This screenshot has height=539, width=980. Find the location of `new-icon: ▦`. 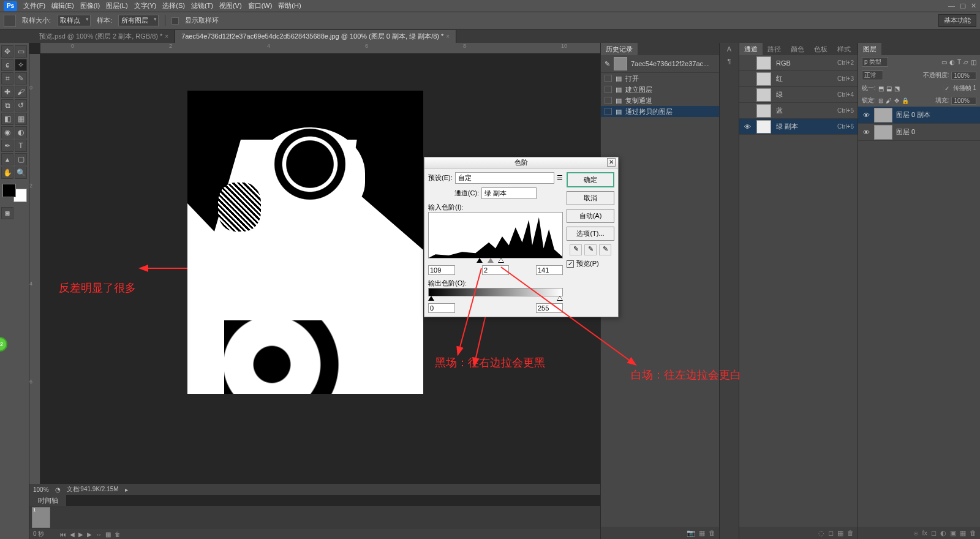

new-icon: ▦ is located at coordinates (702, 533).